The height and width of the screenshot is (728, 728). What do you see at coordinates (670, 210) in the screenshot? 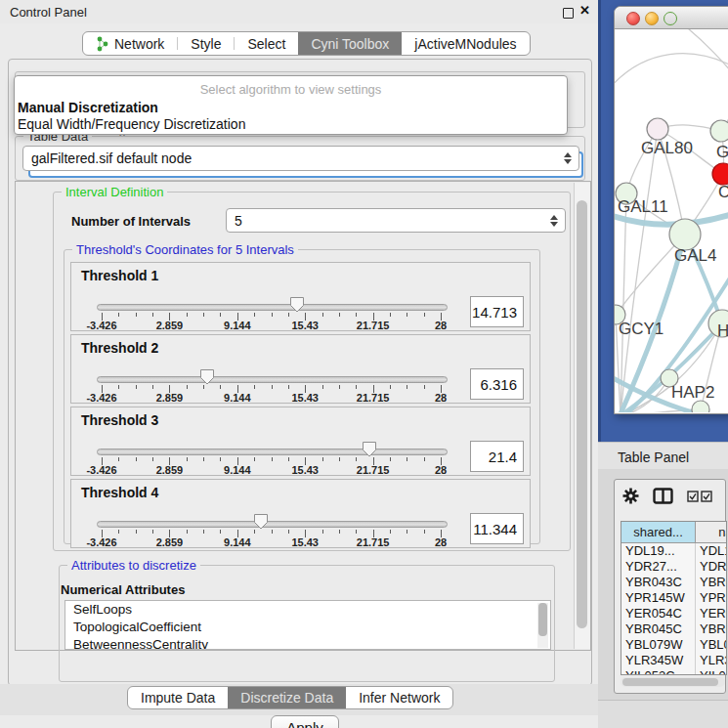
I see `network-view-window: GAL80GACGAL11GAL4GCY1HHAP2` at bounding box center [670, 210].